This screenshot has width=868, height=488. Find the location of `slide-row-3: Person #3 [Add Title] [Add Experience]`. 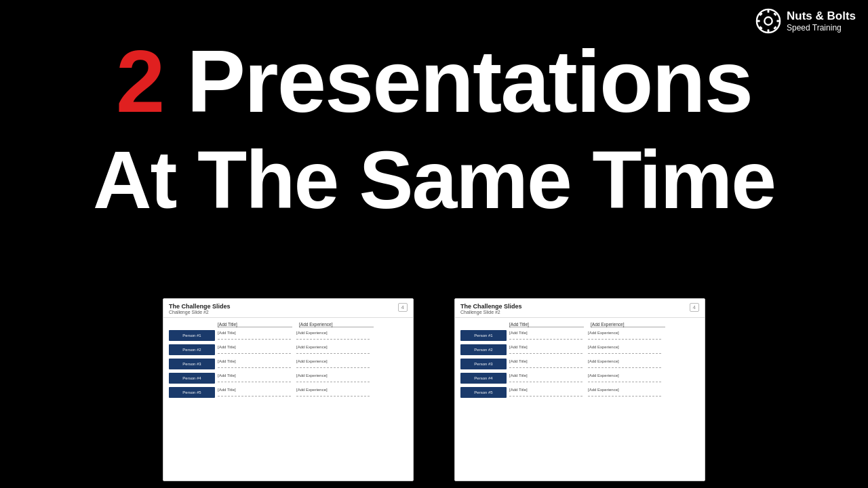

slide-row-3: Person #3 [Add Title] [Add Experience] is located at coordinates (580, 364).